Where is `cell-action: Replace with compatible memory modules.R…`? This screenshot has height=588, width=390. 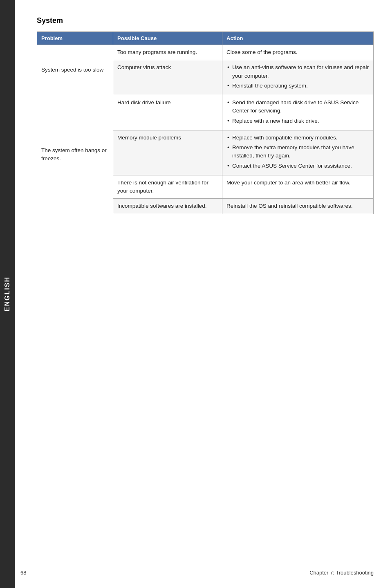
cell-action: Replace with compatible memory modules.R… is located at coordinates (298, 153).